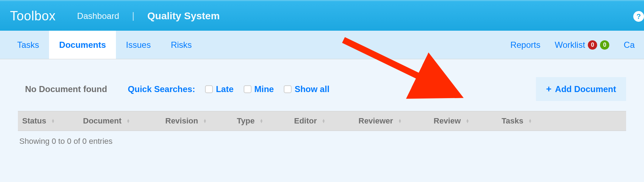 The image size is (644, 182). What do you see at coordinates (592, 45) in the screenshot?
I see `worklist-badge-red: 0` at bounding box center [592, 45].